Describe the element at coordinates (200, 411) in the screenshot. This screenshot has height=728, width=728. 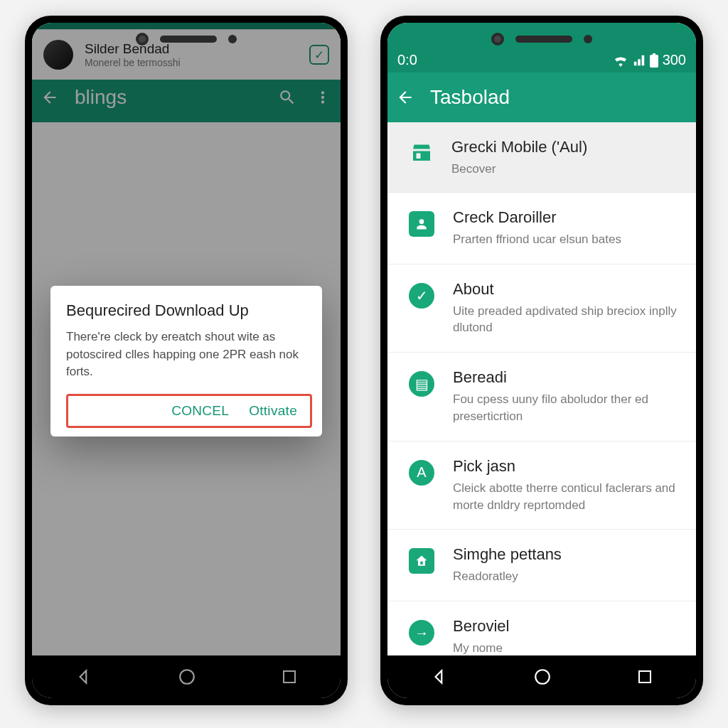
I see `cancel-button: CONCEL` at that location.